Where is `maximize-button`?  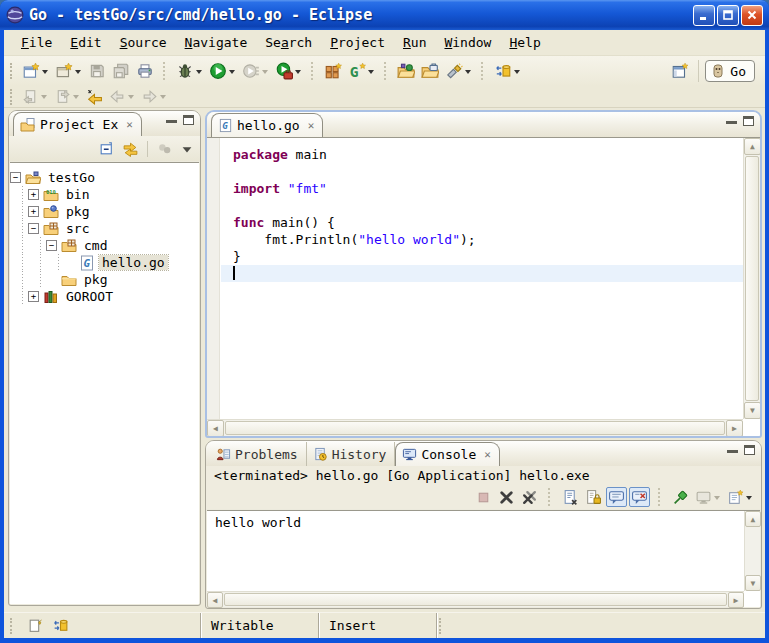
maximize-button is located at coordinates (728, 16).